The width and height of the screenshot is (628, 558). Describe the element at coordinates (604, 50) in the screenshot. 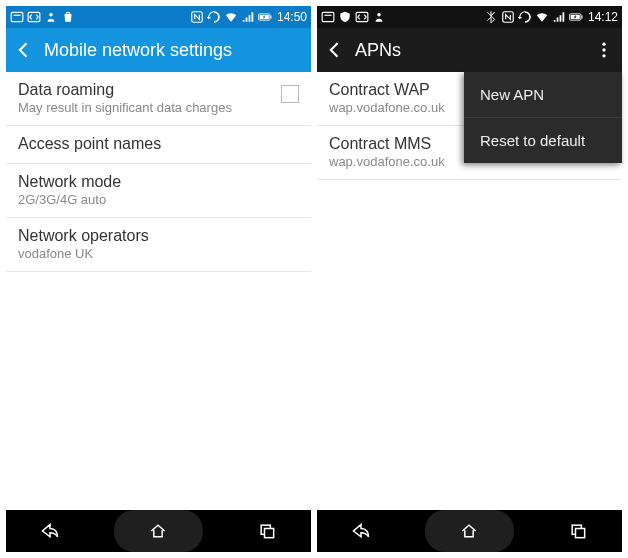

I see `overflow-menu-button` at that location.